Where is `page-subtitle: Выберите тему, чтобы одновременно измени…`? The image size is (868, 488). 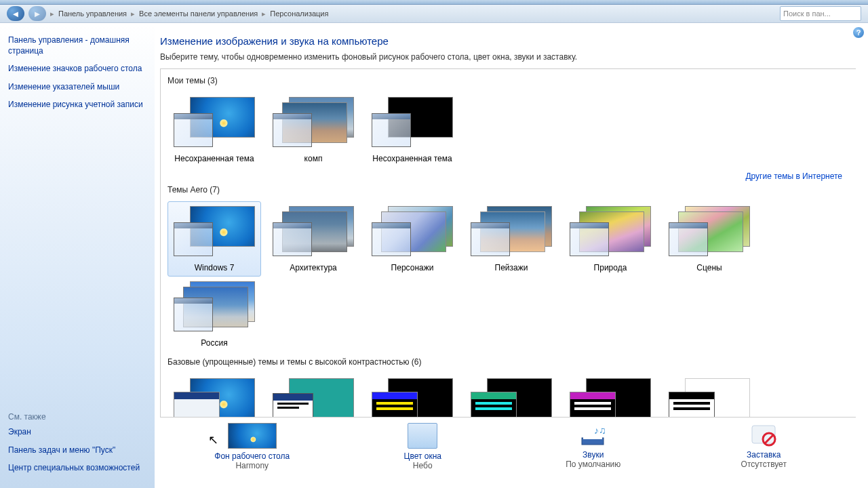
page-subtitle: Выберите тему, чтобы одновременно измени… is located at coordinates (508, 57).